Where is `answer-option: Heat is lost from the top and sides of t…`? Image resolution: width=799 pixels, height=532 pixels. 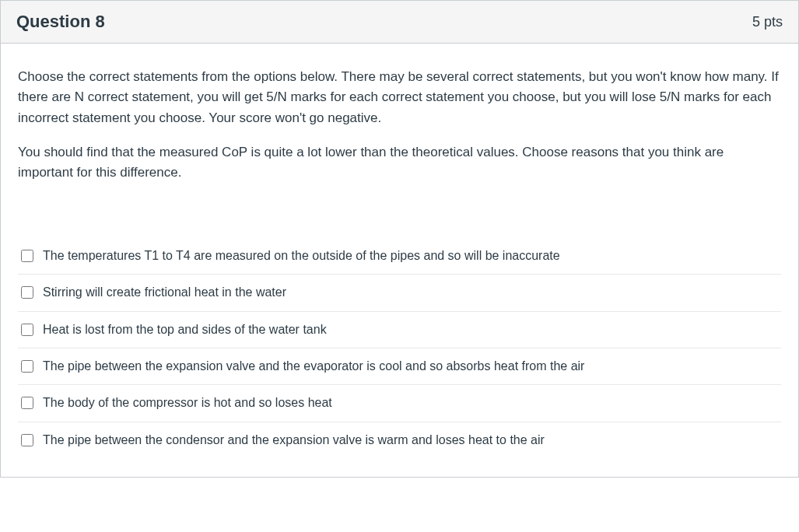 answer-option: Heat is lost from the top and sides of t… is located at coordinates (400, 330).